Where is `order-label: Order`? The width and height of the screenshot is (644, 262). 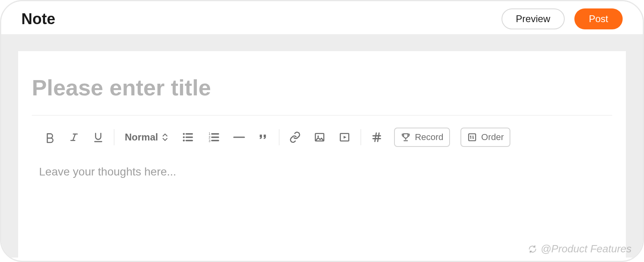 order-label: Order is located at coordinates (493, 137).